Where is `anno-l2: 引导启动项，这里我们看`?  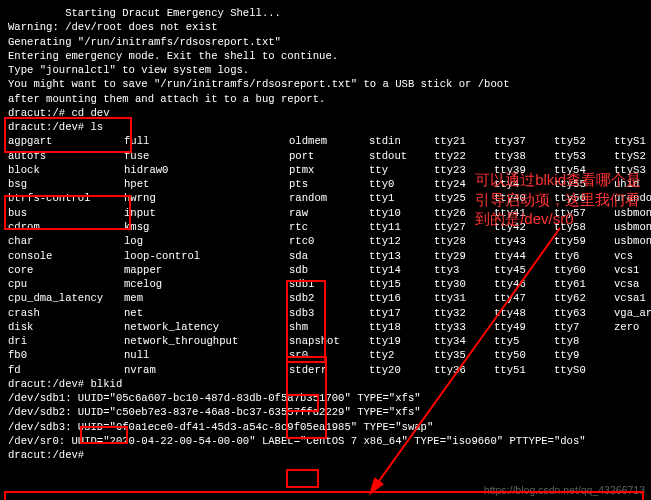
anno-l2: 引导启动项，这里我们看 is located at coordinates (558, 200).